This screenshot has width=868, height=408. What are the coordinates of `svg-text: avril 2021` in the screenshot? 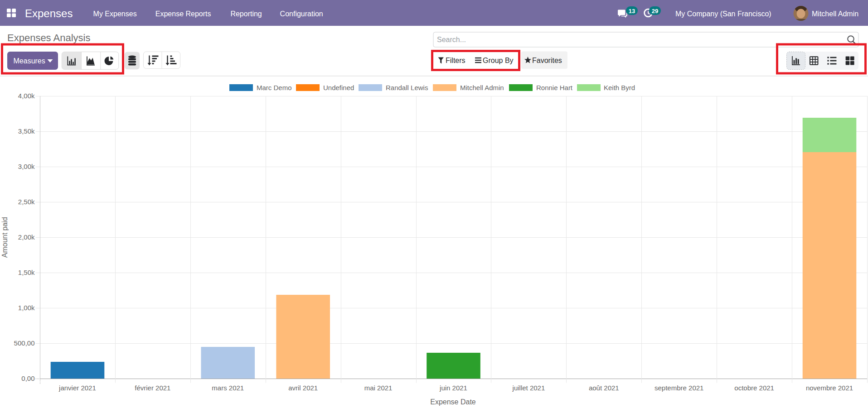 It's located at (303, 388).